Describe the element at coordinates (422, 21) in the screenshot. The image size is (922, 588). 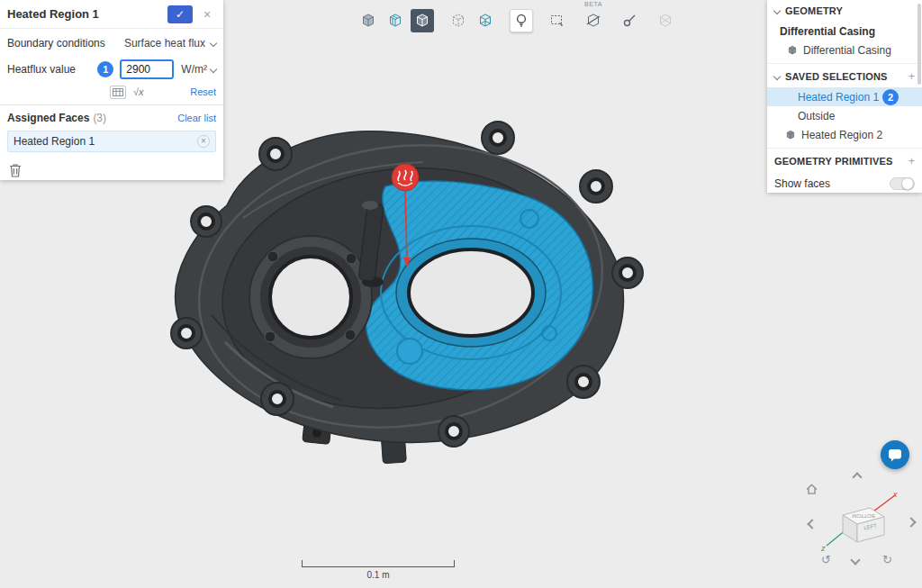
I see `face-select-icon` at that location.